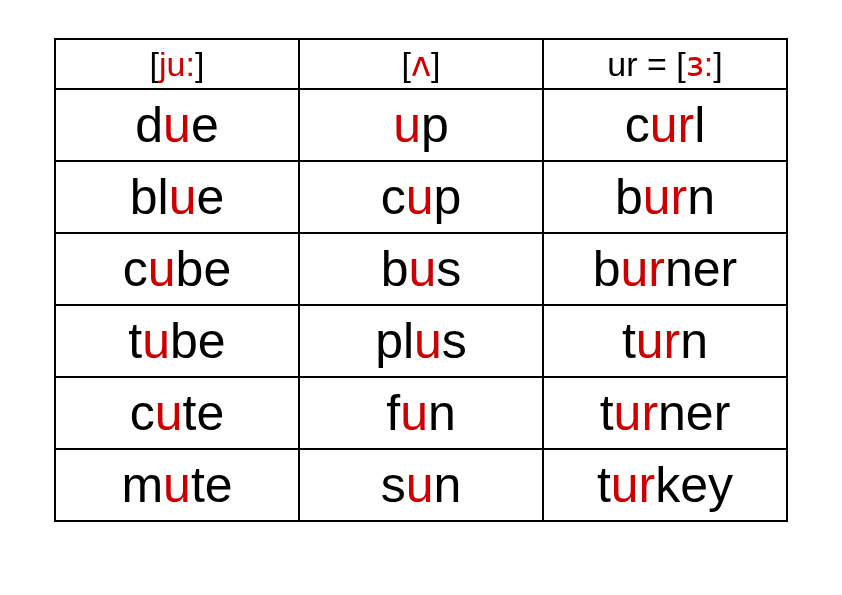 This screenshot has width=842, height=595. I want to click on word-cell: turner, so click(665, 413).